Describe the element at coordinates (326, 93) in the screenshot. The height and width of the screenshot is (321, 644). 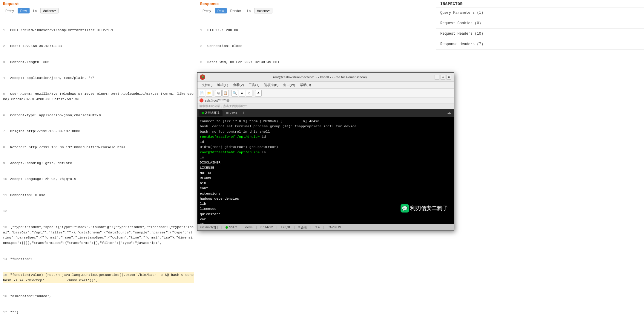
I see `terminal-toolbar: 📄 📁 ⎘ 📋 🔍 ● ◌ ⚙` at that location.